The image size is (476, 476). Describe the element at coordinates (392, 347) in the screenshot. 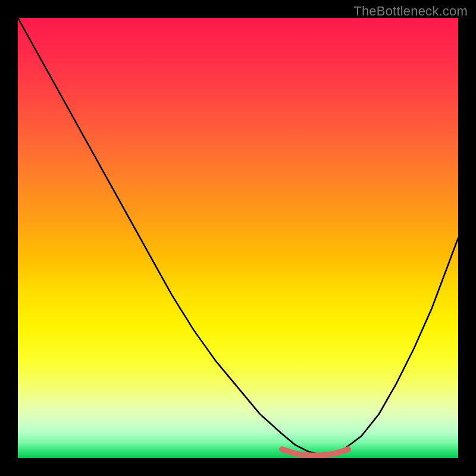

I see `right-curve-path` at that location.